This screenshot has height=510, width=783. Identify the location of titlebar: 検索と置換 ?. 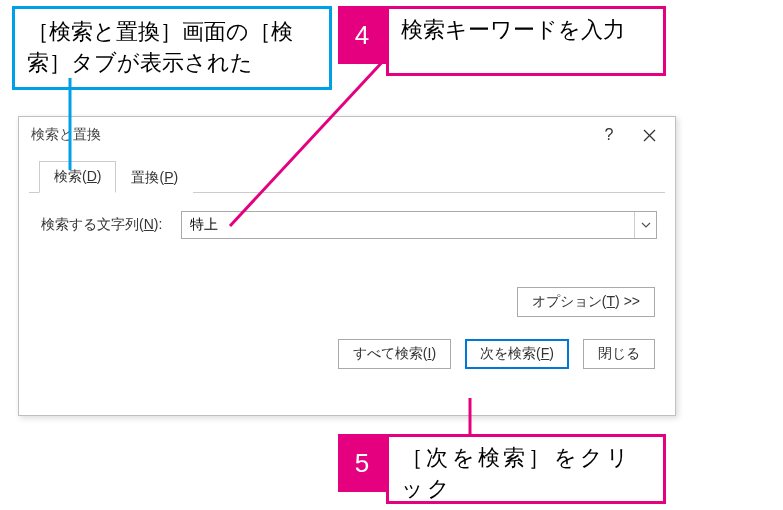
(347, 135).